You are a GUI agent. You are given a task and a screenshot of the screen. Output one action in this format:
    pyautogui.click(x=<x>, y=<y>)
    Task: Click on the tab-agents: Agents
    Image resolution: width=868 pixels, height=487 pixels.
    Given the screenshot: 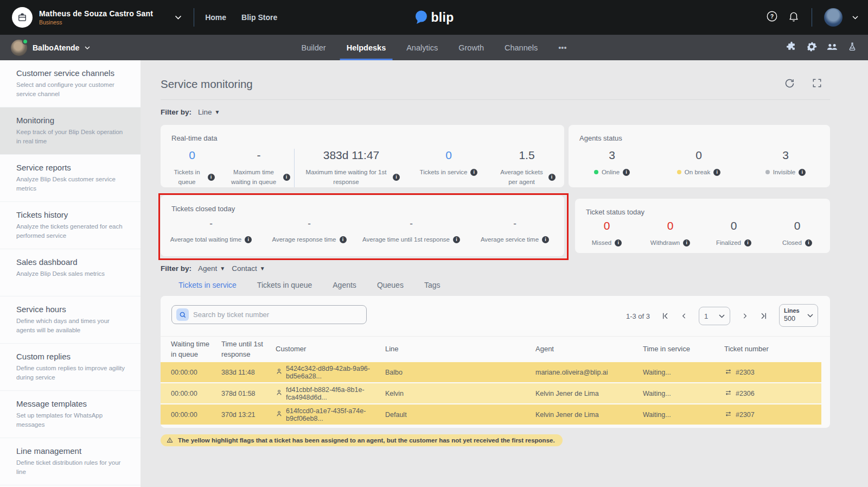 What is the action you would take?
    pyautogui.click(x=344, y=288)
    